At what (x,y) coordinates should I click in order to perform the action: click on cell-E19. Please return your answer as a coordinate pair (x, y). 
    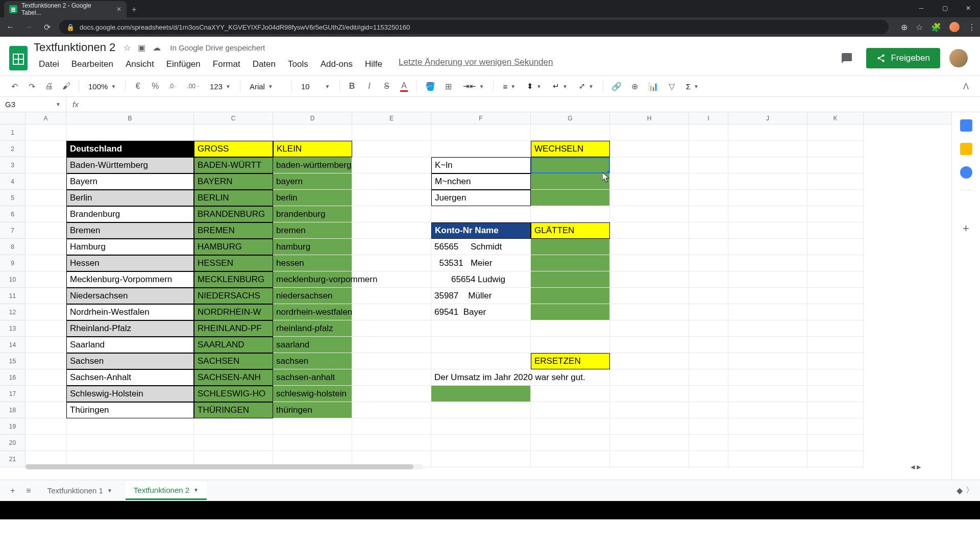
    Looking at the image, I should click on (392, 427).